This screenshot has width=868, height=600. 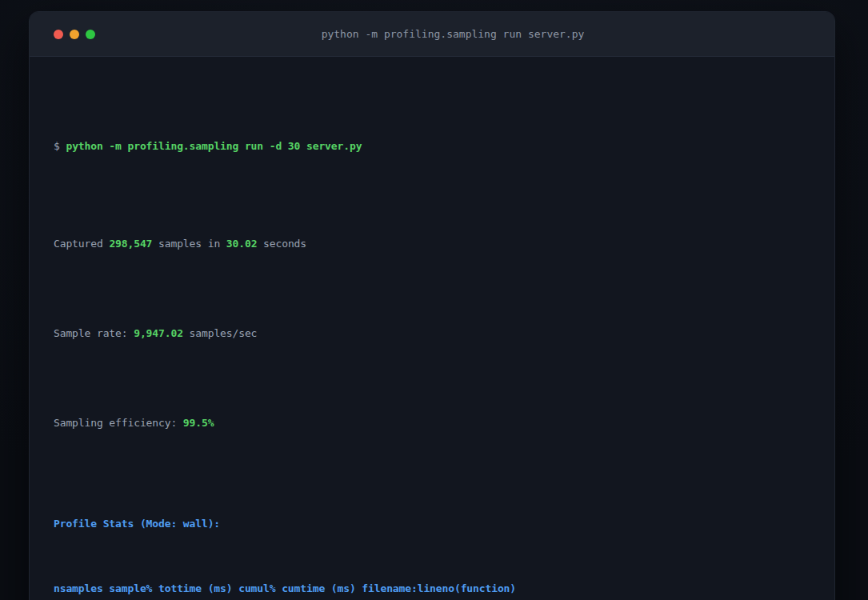 What do you see at coordinates (118, 422) in the screenshot?
I see `efficiency-label: Sampling efficiency:` at bounding box center [118, 422].